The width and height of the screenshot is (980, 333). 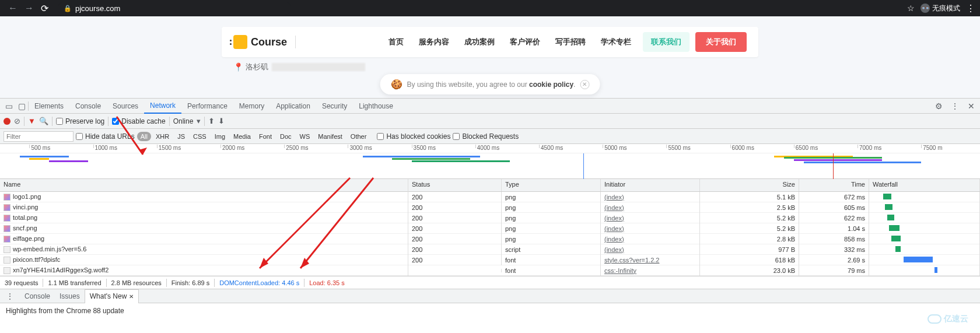 What do you see at coordinates (956, 319) in the screenshot?
I see `watermark-text: 亿速云` at bounding box center [956, 319].